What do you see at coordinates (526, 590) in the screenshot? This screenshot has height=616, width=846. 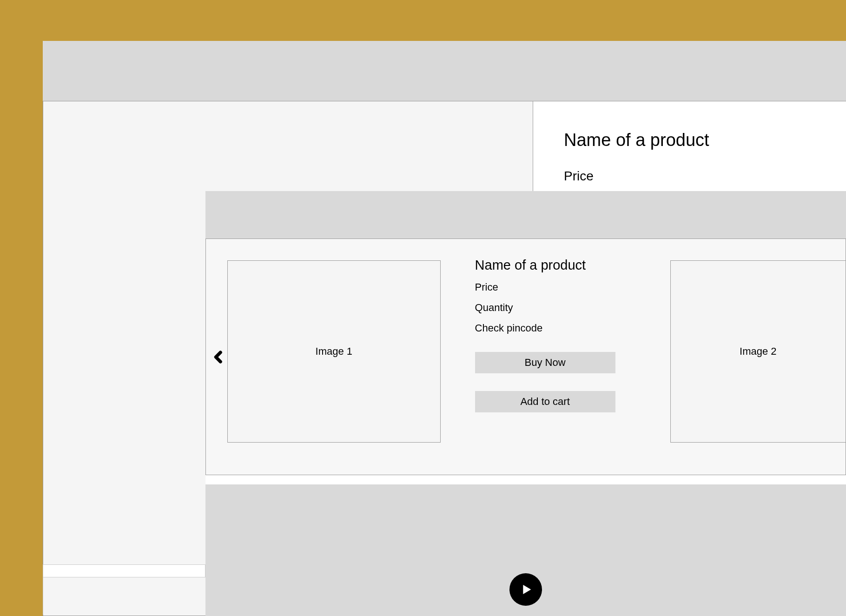 I see `play-icon` at bounding box center [526, 590].